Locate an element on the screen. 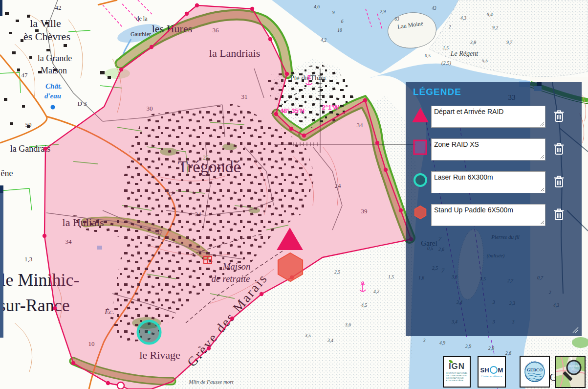 This screenshot has width=588, height=389. zone-square-icon is located at coordinates (420, 147).